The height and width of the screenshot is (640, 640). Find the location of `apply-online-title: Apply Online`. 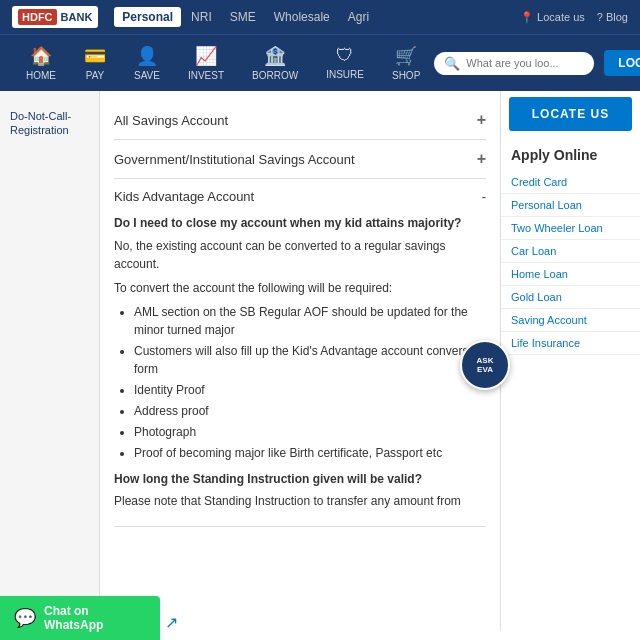

apply-online-title: Apply Online is located at coordinates (570, 156).